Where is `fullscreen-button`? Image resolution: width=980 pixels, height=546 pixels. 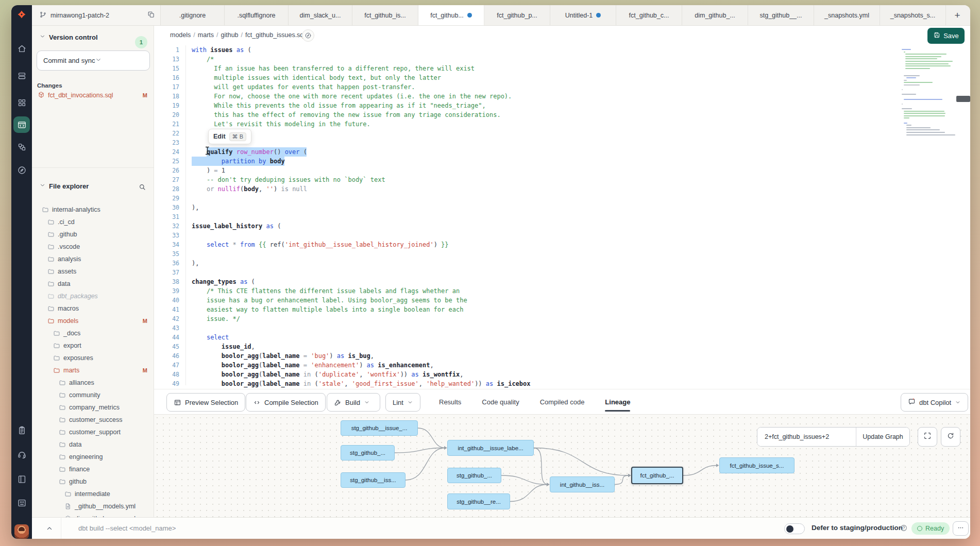
fullscreen-button is located at coordinates (927, 437).